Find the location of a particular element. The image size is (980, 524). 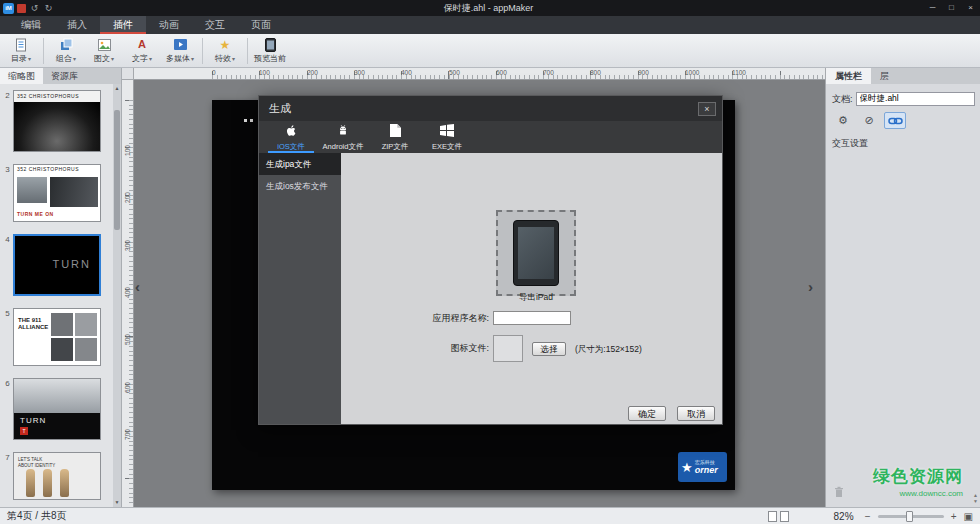

single-page-view-icon is located at coordinates (772, 516).